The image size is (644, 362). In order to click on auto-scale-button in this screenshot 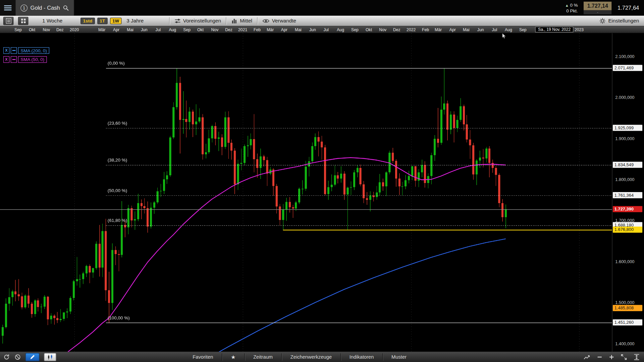, I will do `click(587, 357)`.